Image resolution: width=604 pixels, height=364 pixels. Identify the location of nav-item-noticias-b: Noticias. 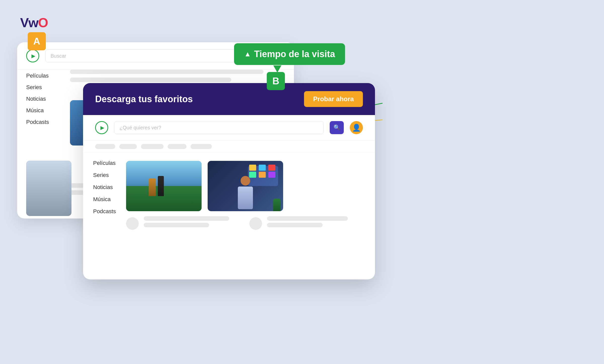
(105, 187).